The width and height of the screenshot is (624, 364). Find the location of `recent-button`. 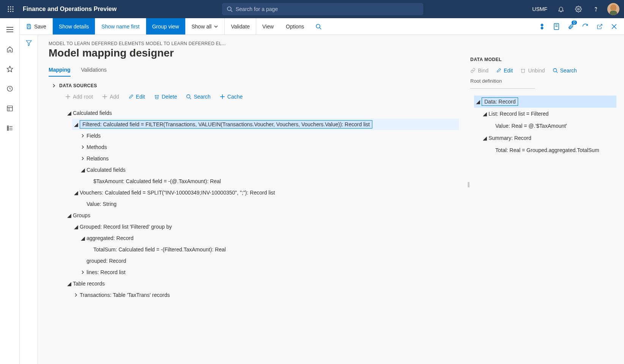

recent-button is located at coordinates (10, 89).